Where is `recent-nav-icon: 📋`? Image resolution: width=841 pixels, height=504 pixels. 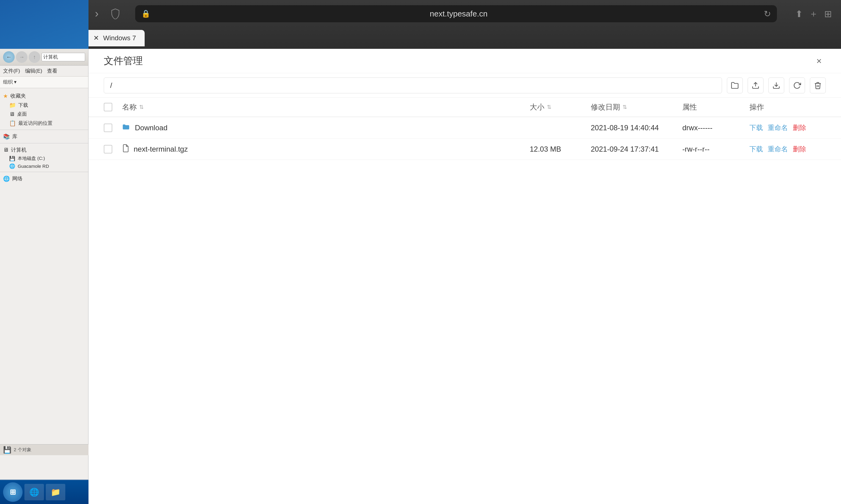 recent-nav-icon: 📋 is located at coordinates (13, 123).